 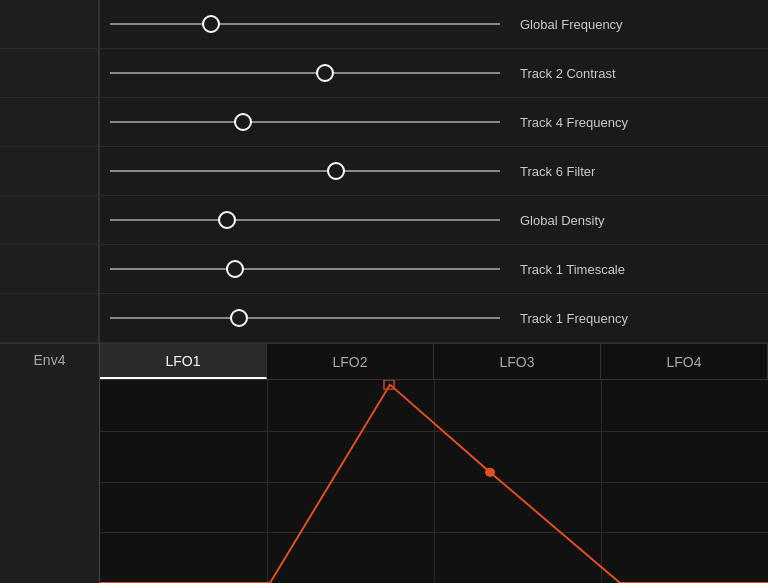 I want to click on env-label: Env4, so click(x=50, y=360).